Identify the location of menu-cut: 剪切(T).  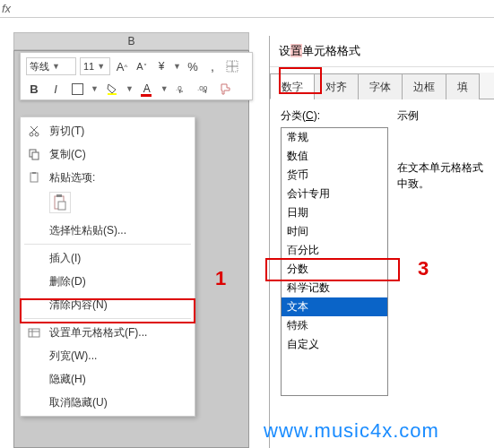
(108, 131).